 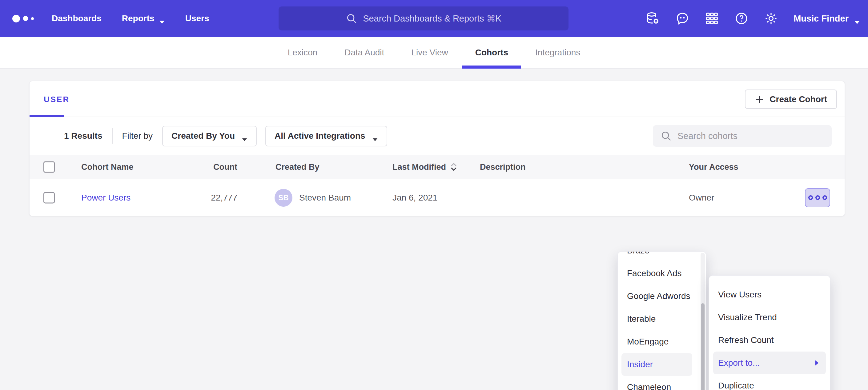 I want to click on export-target-iterable: Iterable, so click(x=657, y=319).